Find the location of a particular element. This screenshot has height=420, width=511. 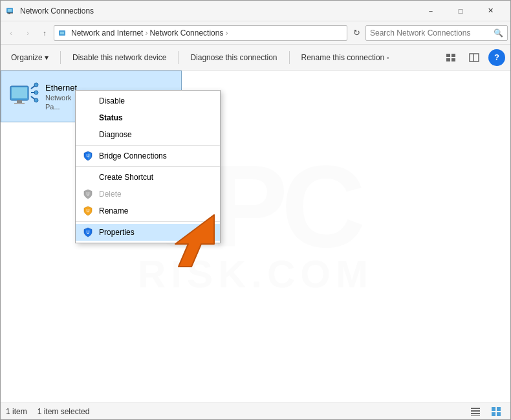

status-bar: 1 item 1 item selected is located at coordinates (256, 411).